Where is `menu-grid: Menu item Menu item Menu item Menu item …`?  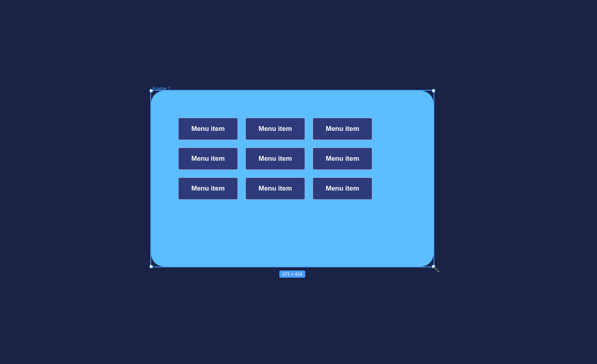 menu-grid: Menu item Menu item Menu item Menu item … is located at coordinates (292, 159).